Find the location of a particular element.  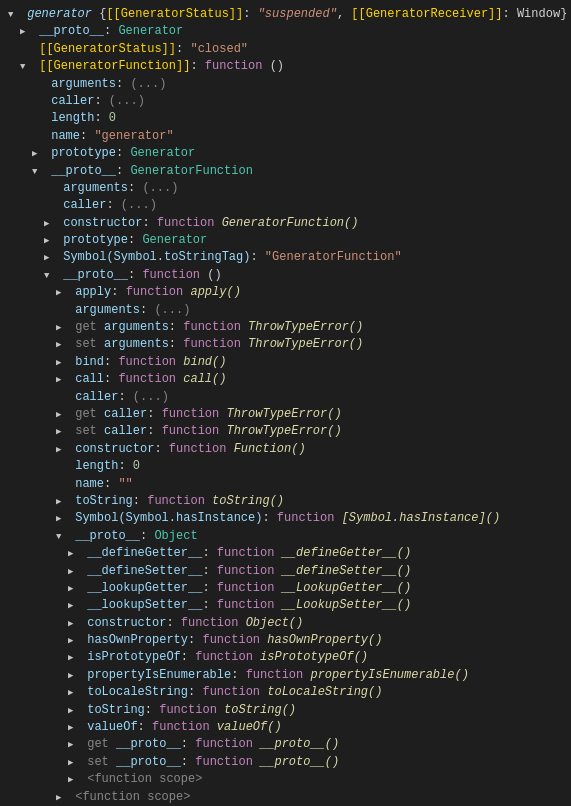

set-caller-arrow is located at coordinates (62, 432).